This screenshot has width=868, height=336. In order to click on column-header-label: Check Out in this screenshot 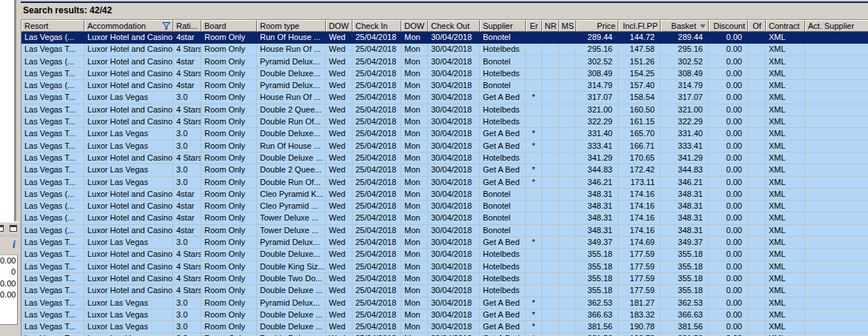, I will do `click(450, 26)`.